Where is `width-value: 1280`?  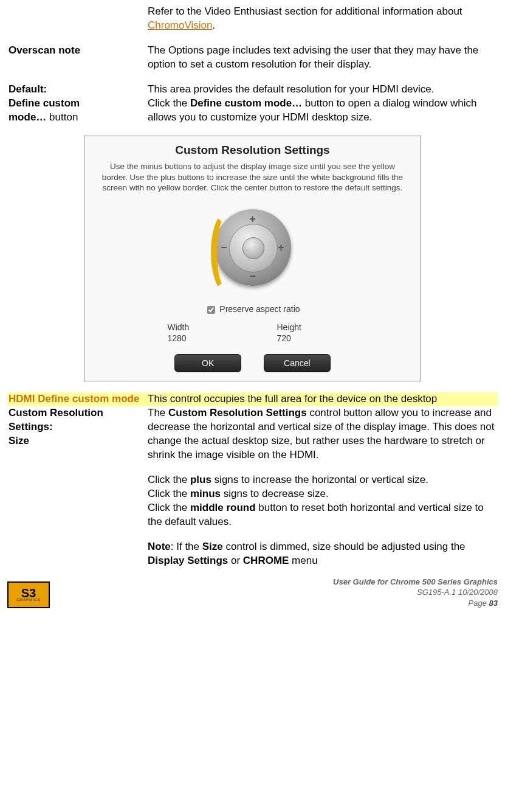 width-value: 1280 is located at coordinates (198, 338).